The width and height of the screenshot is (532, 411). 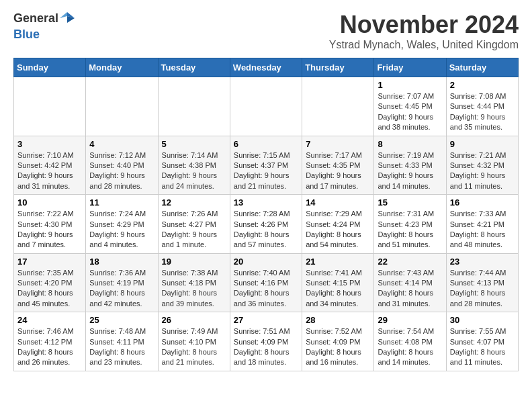 I want to click on calendar-cell: 10Sunrise: 7:22 AMSunset: 4:30 PMDayligh…, so click(x=50, y=224).